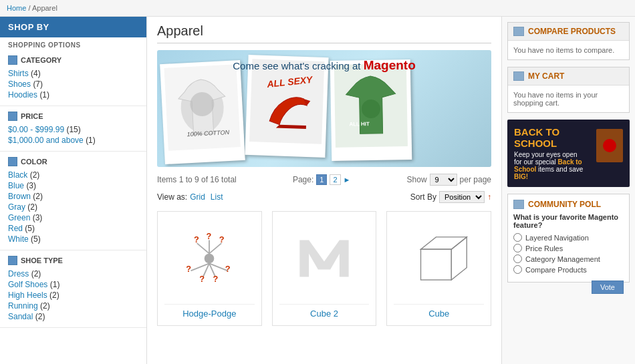 The image size is (635, 364). What do you see at coordinates (552, 166) in the screenshot?
I see `school-text: Keep your eyes openfor our special Back …` at bounding box center [552, 166].